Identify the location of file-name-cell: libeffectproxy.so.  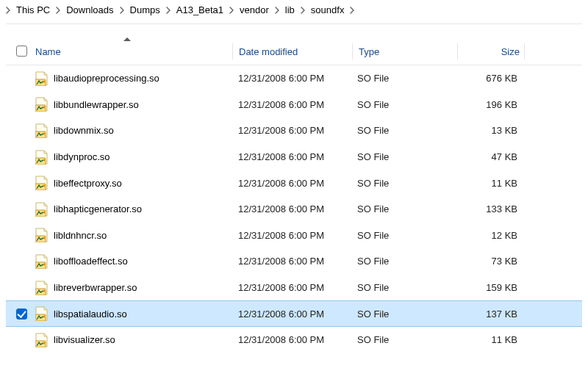
(134, 183).